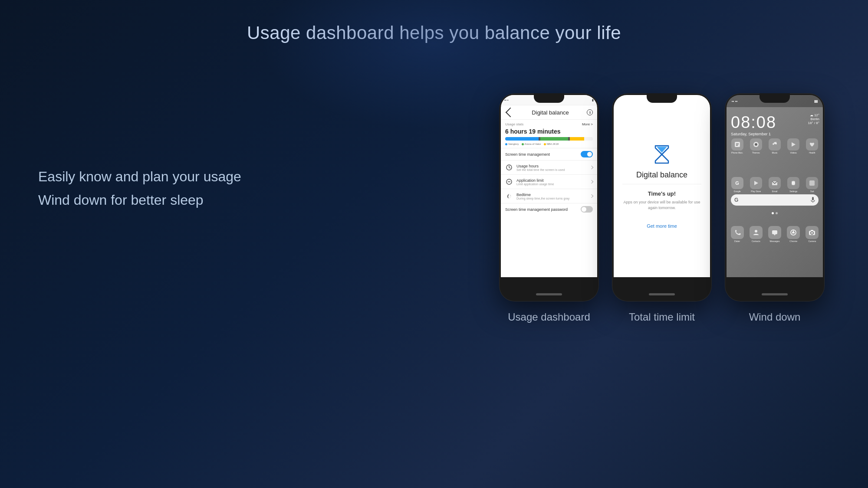  What do you see at coordinates (588, 124) in the screenshot?
I see `more-link: More >` at bounding box center [588, 124].